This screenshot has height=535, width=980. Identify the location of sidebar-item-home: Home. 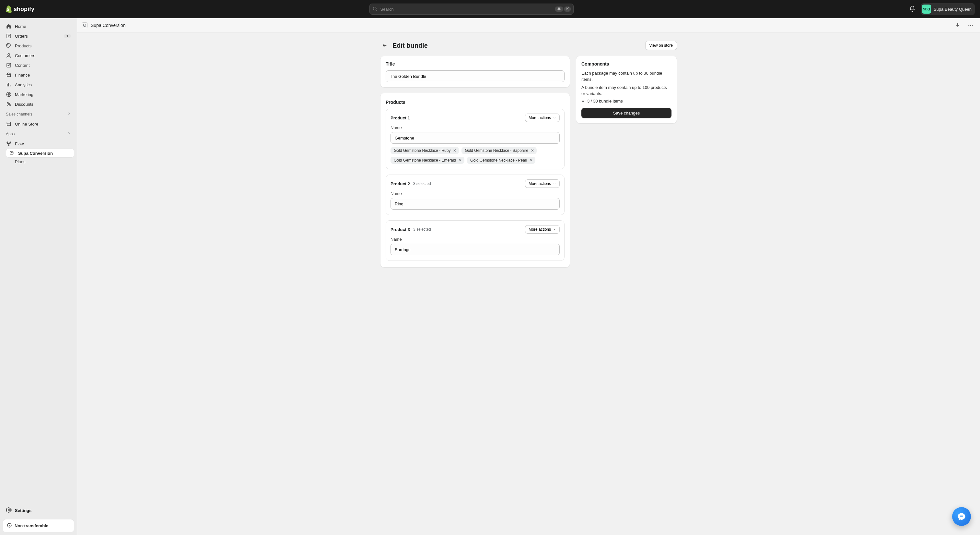
(38, 26).